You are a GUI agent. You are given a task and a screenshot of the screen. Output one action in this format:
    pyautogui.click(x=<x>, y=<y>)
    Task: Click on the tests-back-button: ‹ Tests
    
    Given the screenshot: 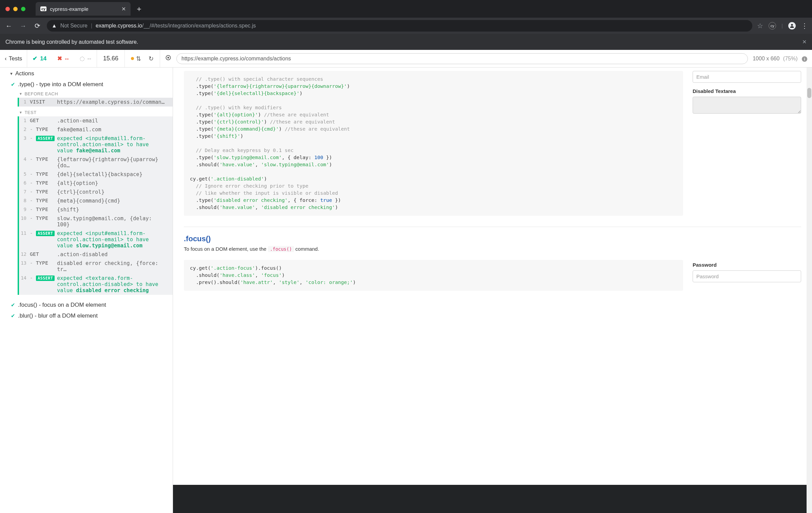 What is the action you would take?
    pyautogui.click(x=14, y=58)
    